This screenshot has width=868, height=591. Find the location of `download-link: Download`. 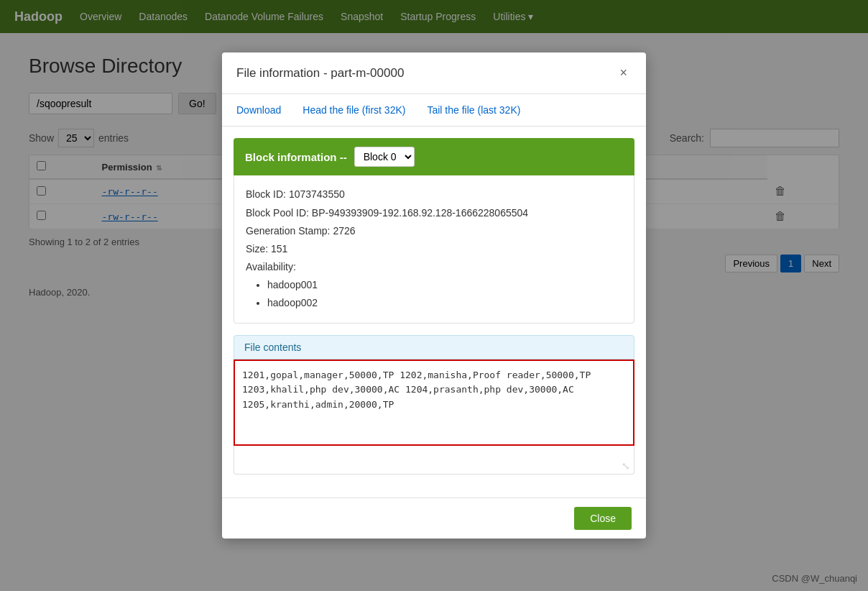

download-link: Download is located at coordinates (259, 110).